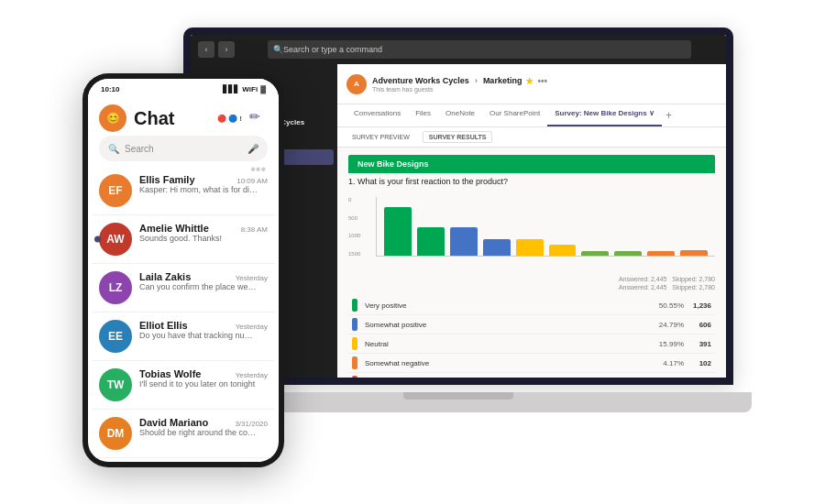  Describe the element at coordinates (204, 281) in the screenshot. I see `chat-info: Laila Zakis Yesterday Can you confirm th…` at that location.